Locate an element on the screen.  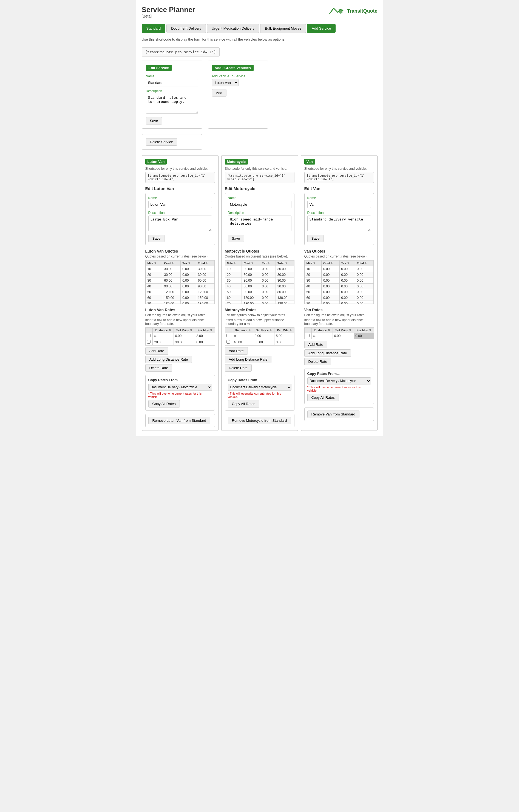
lv-add-long-rate-button: Add Long Distance Rate is located at coordinates (169, 359).